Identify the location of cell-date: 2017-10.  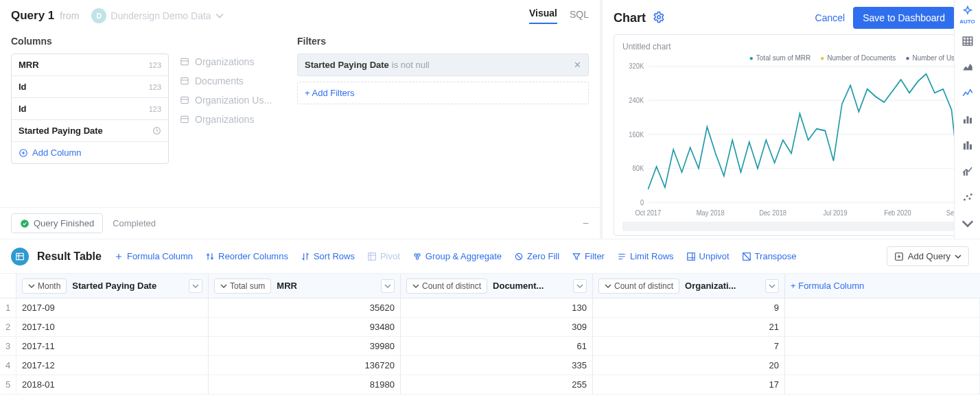
(113, 327).